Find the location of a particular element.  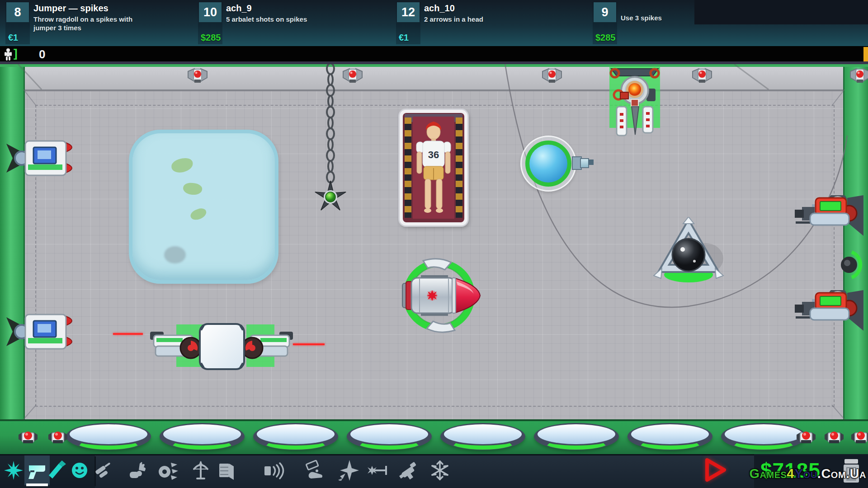

blaster-icon is located at coordinates (410, 470).